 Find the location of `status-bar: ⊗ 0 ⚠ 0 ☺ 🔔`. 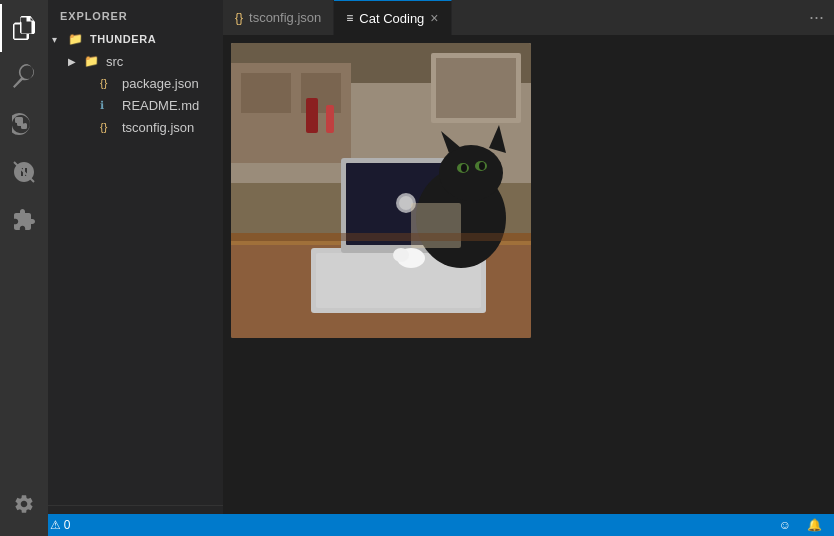

status-bar: ⊗ 0 ⚠ 0 ☺ 🔔 is located at coordinates (417, 525).